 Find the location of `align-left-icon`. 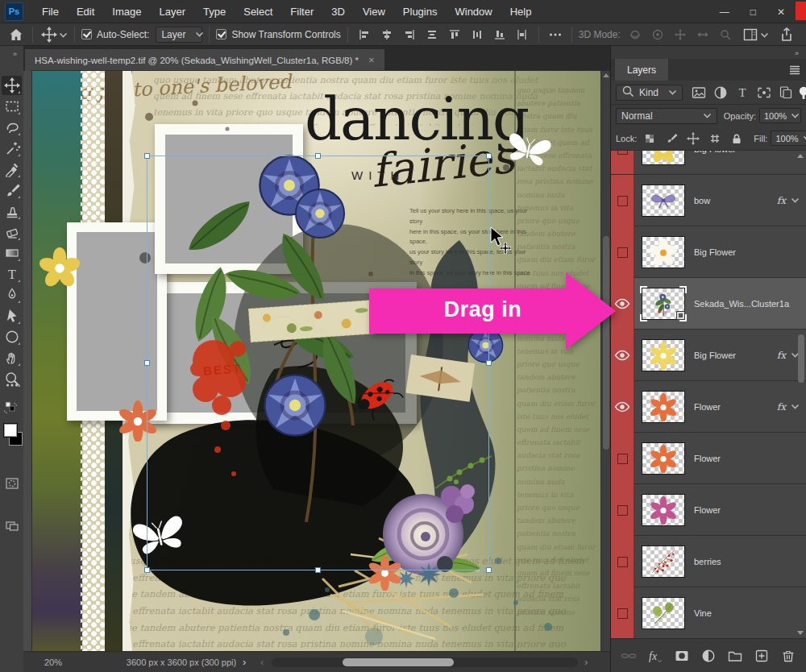

align-left-icon is located at coordinates (364, 35).